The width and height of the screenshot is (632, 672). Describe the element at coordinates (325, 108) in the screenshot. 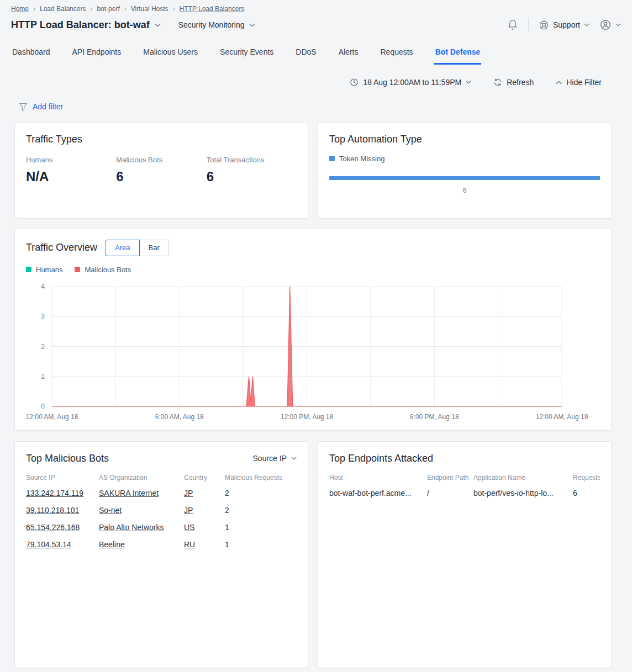

I see `filter-row: Add filter` at that location.